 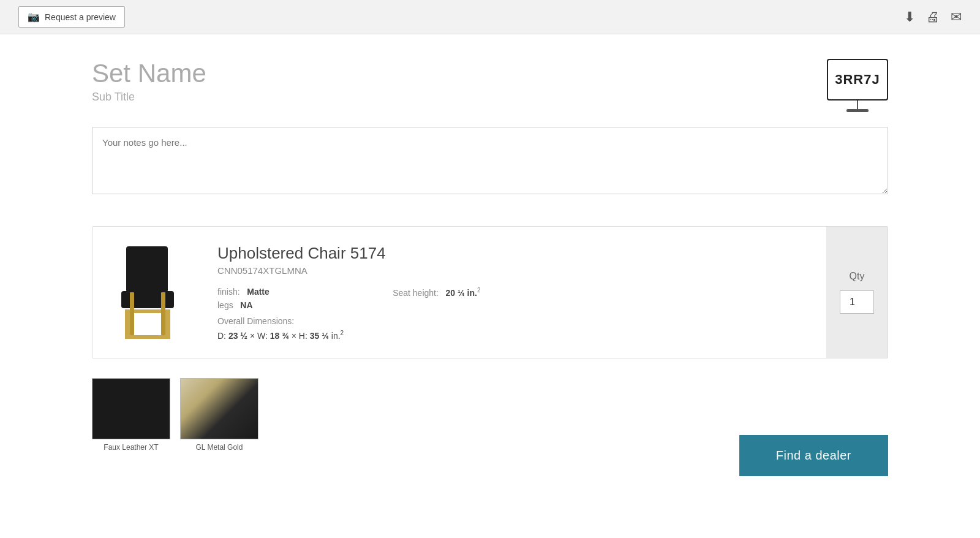 I want to click on monitor-screen: 3RR7J, so click(x=858, y=80).